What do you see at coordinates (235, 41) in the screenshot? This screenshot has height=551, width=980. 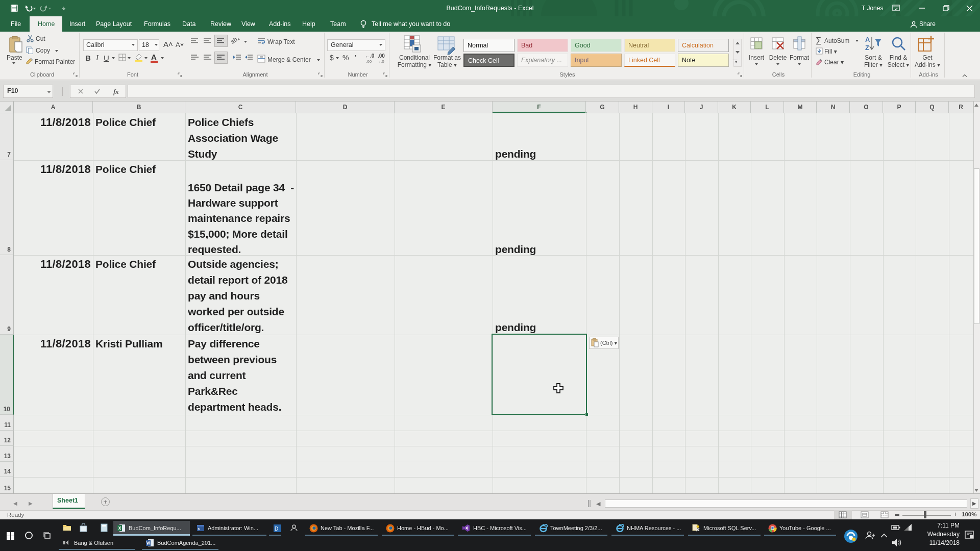 I see `svg-text: ab` at bounding box center [235, 41].